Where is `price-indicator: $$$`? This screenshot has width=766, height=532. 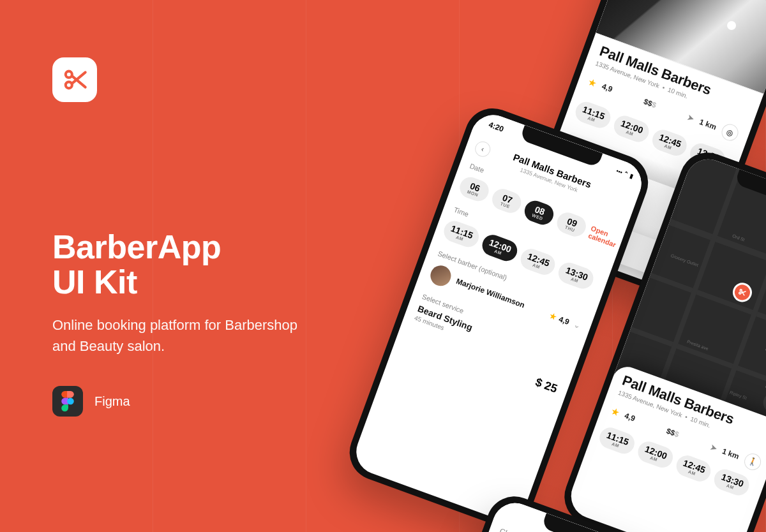 price-indicator: $$$ is located at coordinates (650, 103).